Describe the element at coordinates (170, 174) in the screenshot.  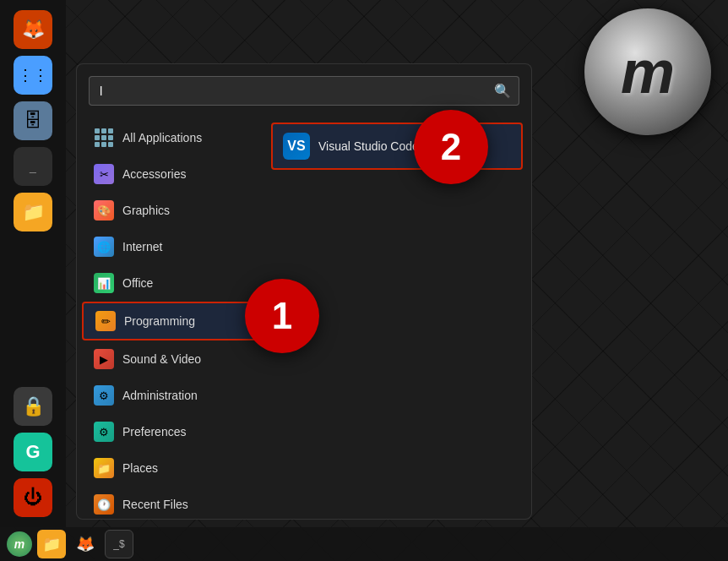
I see `category-accessories: ✂ Accessories` at that location.